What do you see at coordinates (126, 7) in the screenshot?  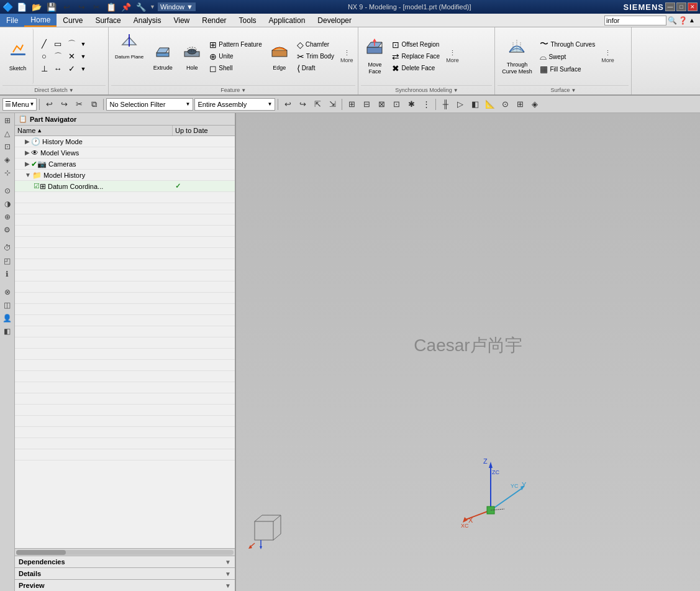 I see `paste-btn: 📌` at bounding box center [126, 7].